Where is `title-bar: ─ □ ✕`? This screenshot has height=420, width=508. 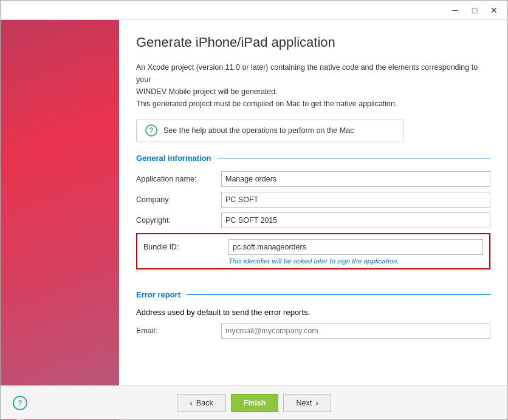
title-bar: ─ □ ✕ is located at coordinates (254, 10).